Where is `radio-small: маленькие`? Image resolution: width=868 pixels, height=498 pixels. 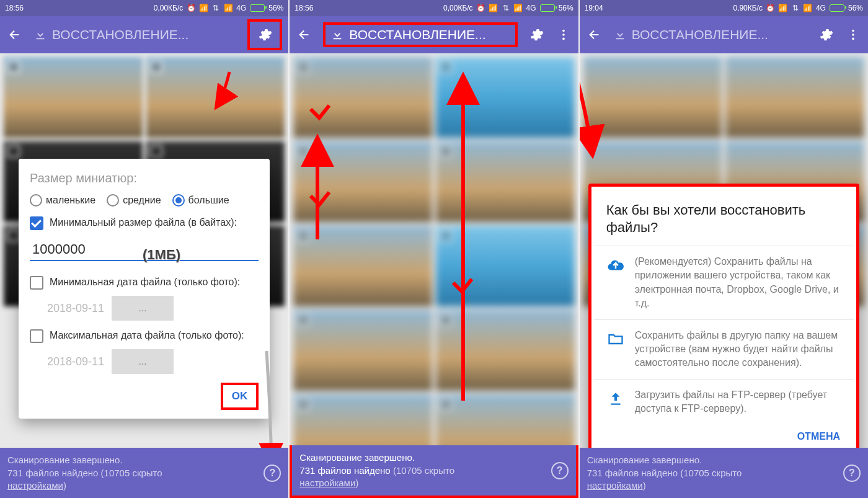
radio-small: маленькие is located at coordinates (63, 200).